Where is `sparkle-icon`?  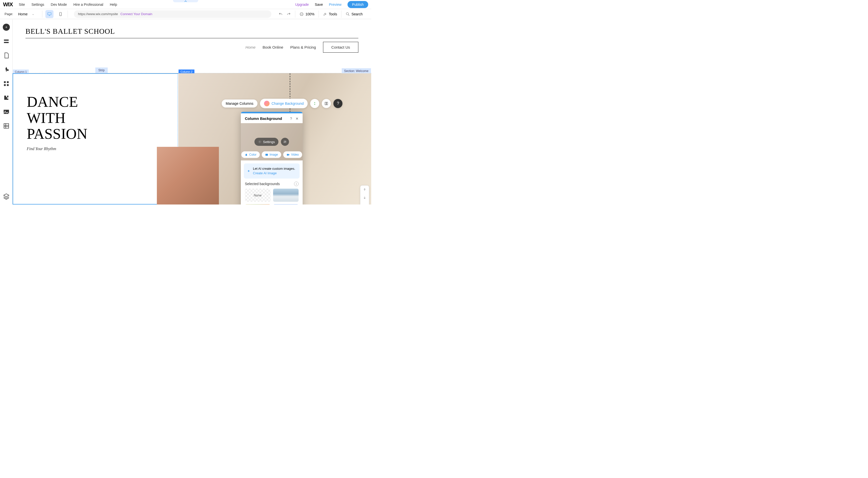
sparkle-icon is located at coordinates (249, 171).